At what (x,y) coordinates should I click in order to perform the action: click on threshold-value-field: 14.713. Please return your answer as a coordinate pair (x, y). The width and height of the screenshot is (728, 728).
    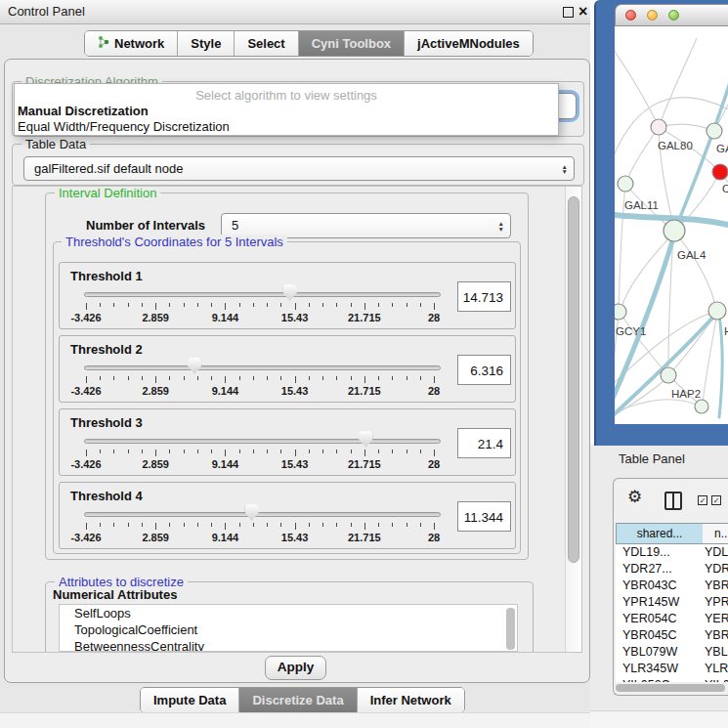
    Looking at the image, I should click on (485, 297).